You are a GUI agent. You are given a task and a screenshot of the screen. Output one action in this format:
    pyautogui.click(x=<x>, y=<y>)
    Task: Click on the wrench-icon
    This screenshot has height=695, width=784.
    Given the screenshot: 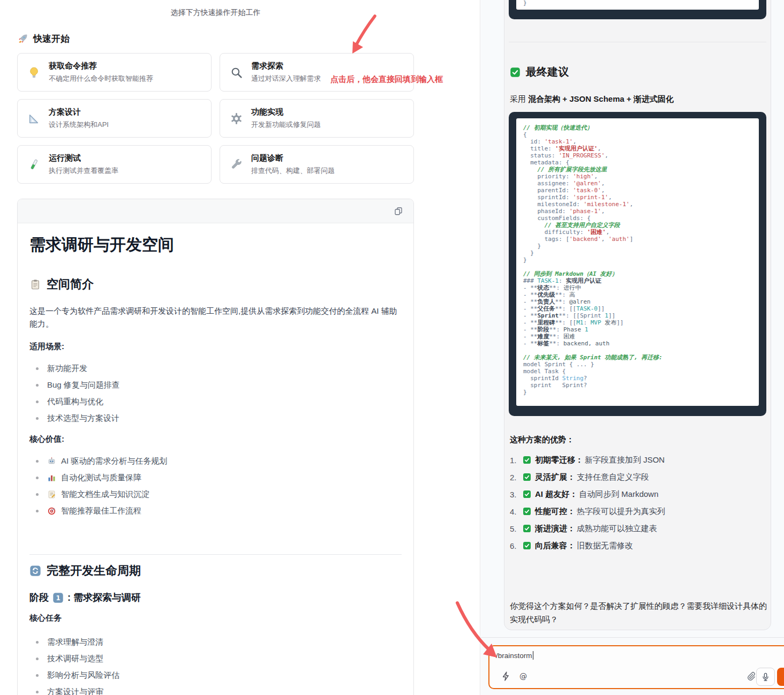 What is the action you would take?
    pyautogui.click(x=237, y=165)
    